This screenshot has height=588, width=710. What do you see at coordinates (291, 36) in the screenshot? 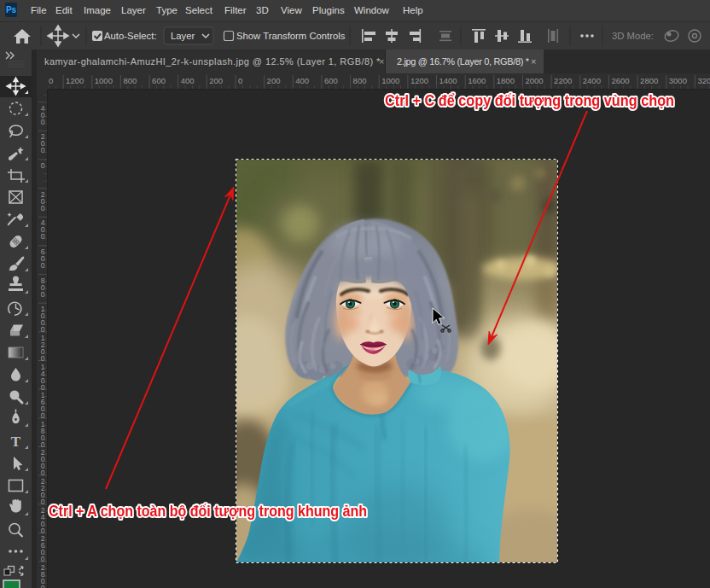
I see `svg-text: Show Transform Controls` at bounding box center [291, 36].